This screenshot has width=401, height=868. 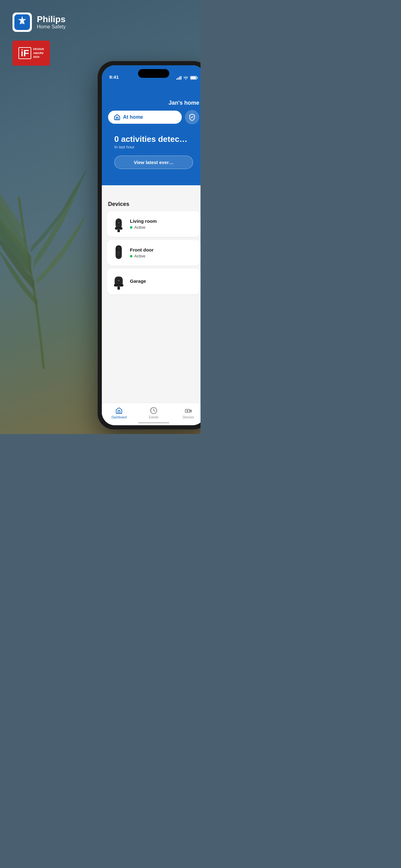 I want to click on home-title: Jan's home, so click(x=154, y=96).